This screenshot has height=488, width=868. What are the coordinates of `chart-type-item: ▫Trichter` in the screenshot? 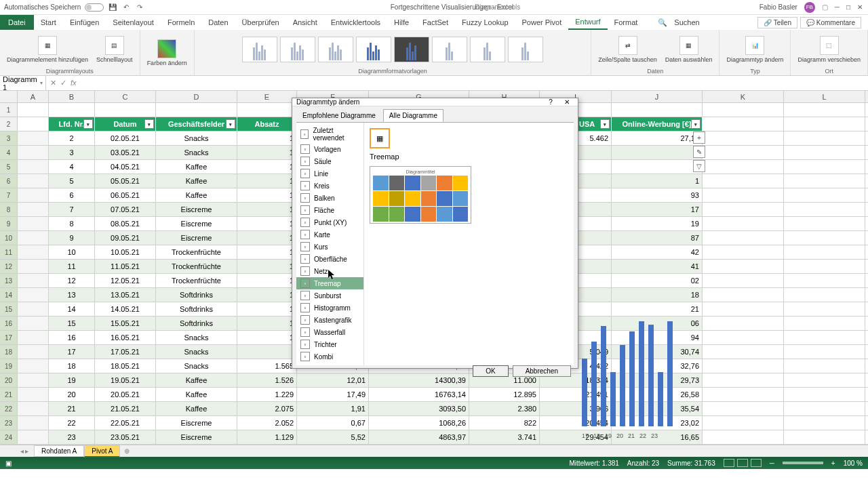 It's located at (330, 344).